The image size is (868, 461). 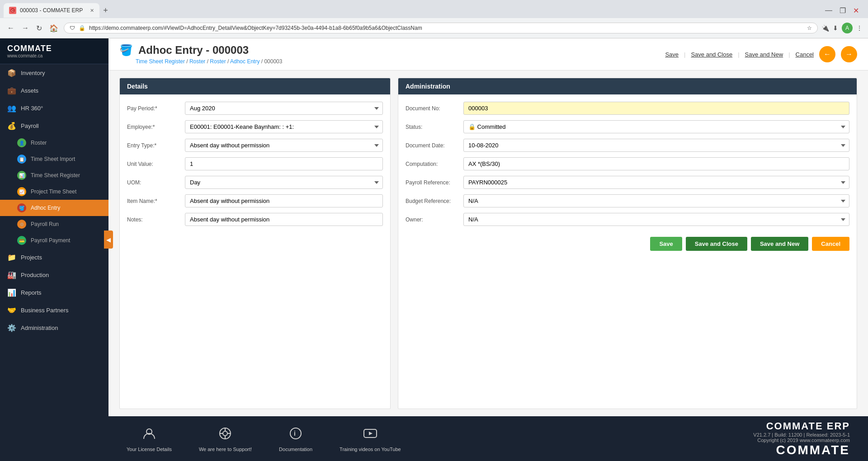 What do you see at coordinates (434, 28) in the screenshot?
I see `address-bar: ← → ↻ 🏠 🛡 🔒 https://demo.commateerp.com/…` at bounding box center [434, 28].